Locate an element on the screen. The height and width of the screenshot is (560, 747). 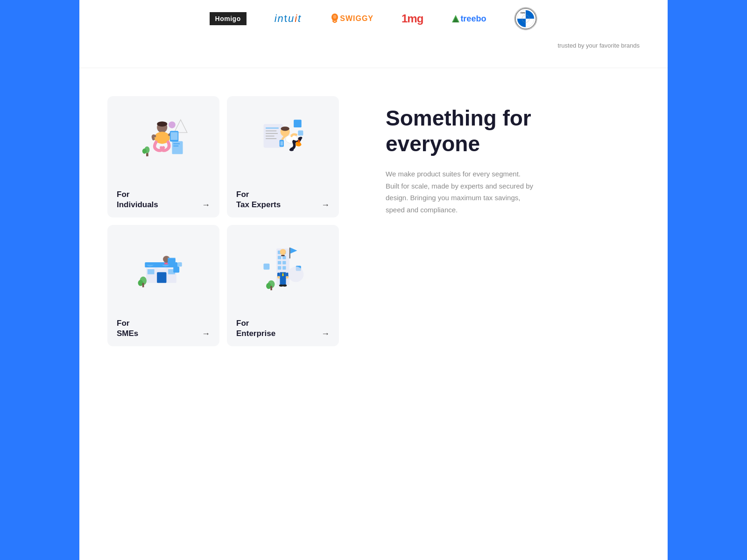
swiggy-logo-icon is located at coordinates (335, 19).